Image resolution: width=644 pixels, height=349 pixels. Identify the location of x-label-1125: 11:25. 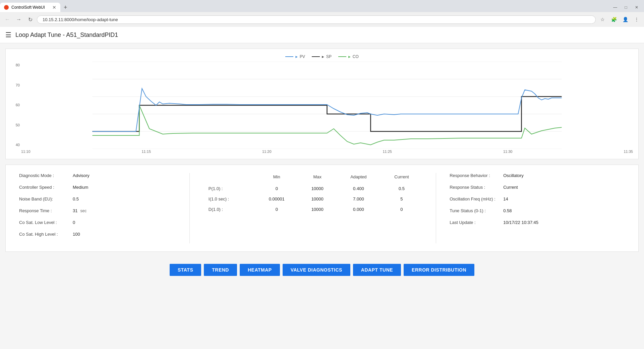
(387, 152).